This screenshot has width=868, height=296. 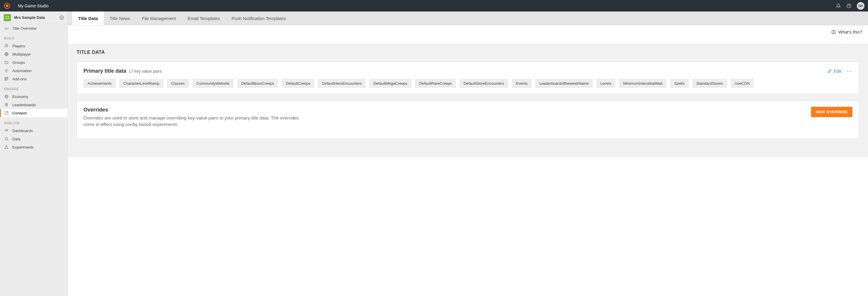 I want to click on new-override-button: NEW OVERRIDE, so click(x=832, y=112).